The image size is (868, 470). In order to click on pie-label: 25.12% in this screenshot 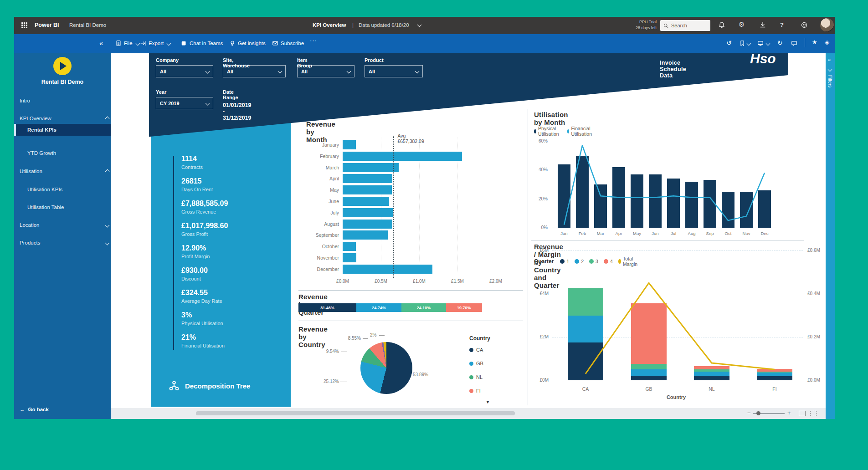, I will do `click(331, 382)`.